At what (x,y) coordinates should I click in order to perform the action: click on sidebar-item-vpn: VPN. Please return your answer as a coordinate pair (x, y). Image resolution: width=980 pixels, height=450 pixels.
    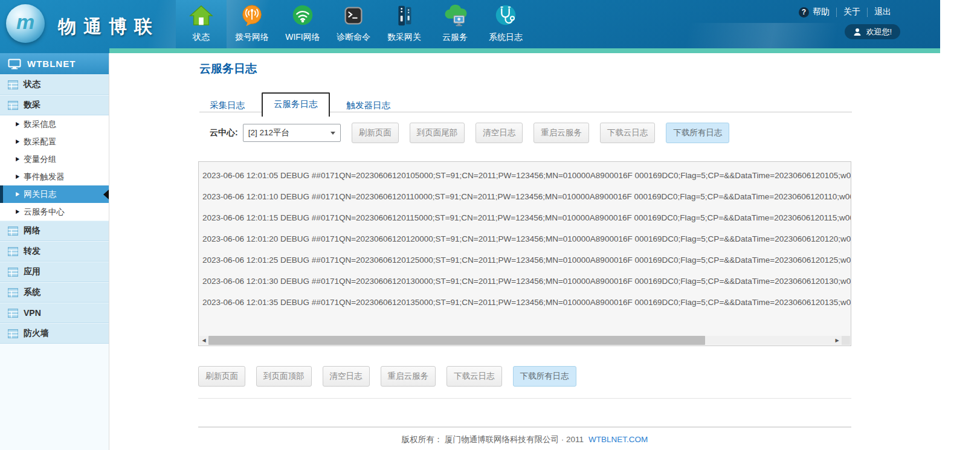
    Looking at the image, I should click on (54, 313).